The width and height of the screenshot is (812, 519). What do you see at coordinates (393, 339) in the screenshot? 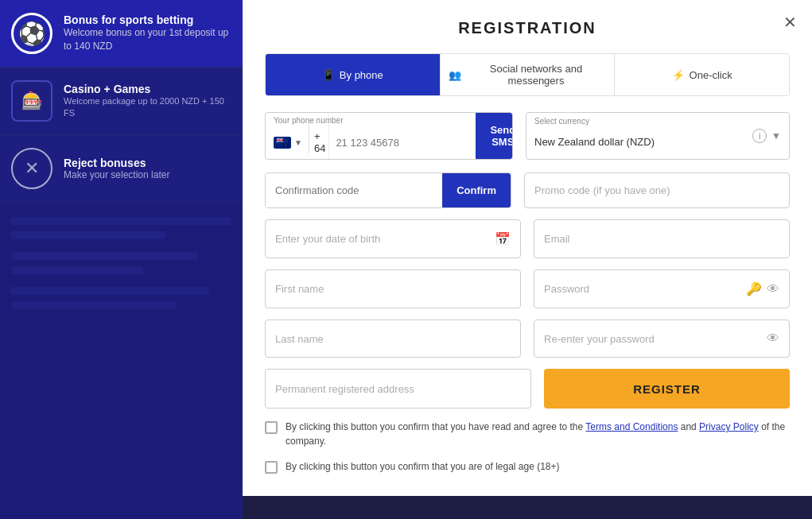
I see `lastname-field` at bounding box center [393, 339].